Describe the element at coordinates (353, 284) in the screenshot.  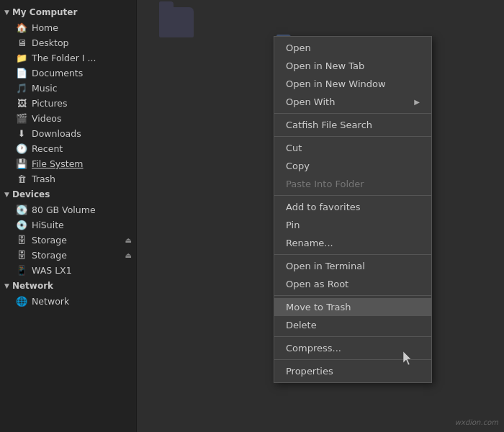
I see `menu-item-open-root: Open as Root` at that location.